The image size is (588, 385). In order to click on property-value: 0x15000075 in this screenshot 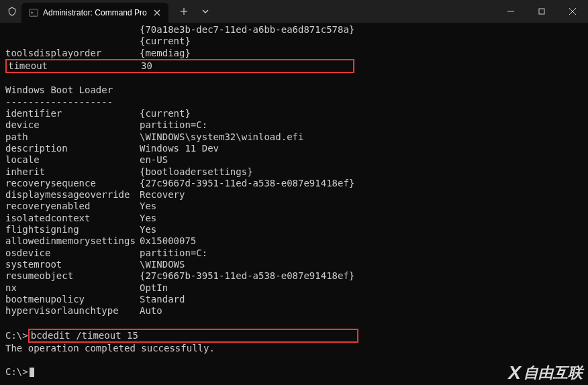, I will do `click(168, 241)`.